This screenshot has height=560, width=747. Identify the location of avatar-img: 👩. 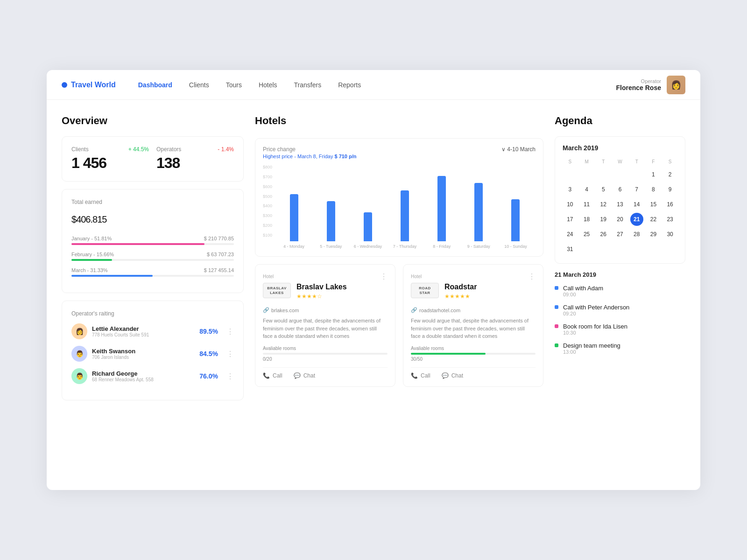
(676, 85).